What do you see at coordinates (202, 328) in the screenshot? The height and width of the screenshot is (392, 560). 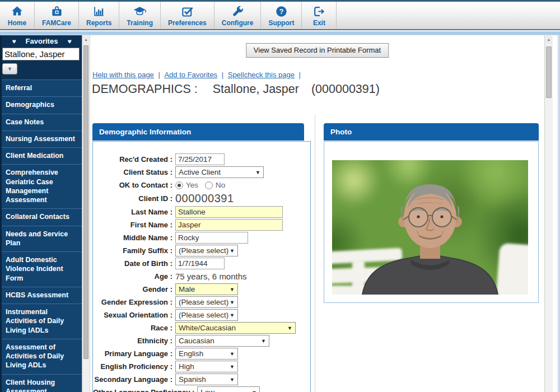 I see `form-row-race: Race :White/Caucasian▼` at bounding box center [202, 328].